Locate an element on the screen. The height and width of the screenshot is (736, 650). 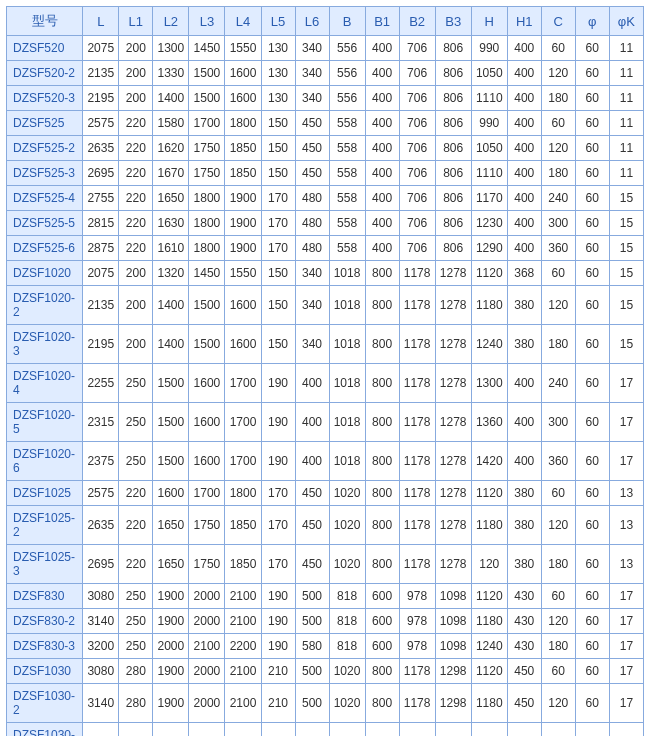
value-cell: 556 is located at coordinates (347, 74).